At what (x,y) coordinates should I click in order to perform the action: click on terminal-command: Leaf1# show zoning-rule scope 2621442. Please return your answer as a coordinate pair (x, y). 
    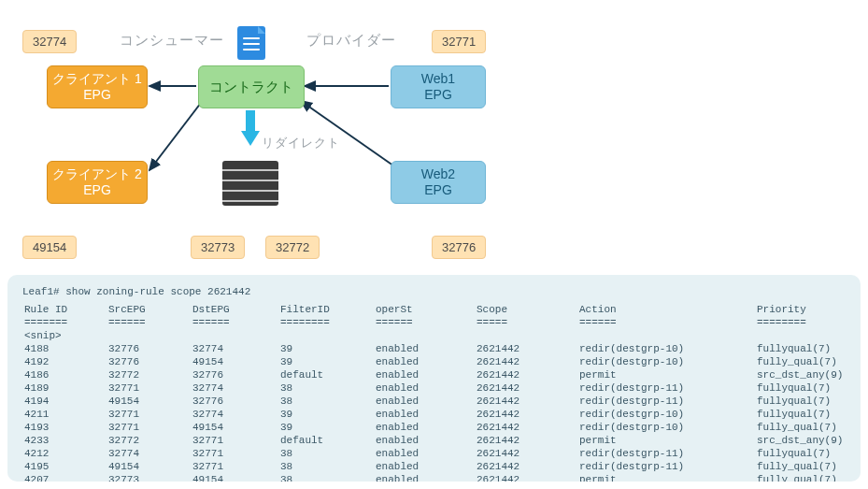
    Looking at the image, I should click on (434, 292).